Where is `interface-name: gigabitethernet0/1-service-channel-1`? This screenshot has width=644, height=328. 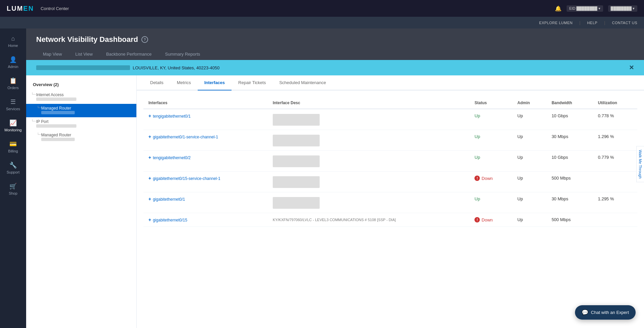
interface-name: gigabitethernet0/1-service-channel-1 is located at coordinates (186, 137).